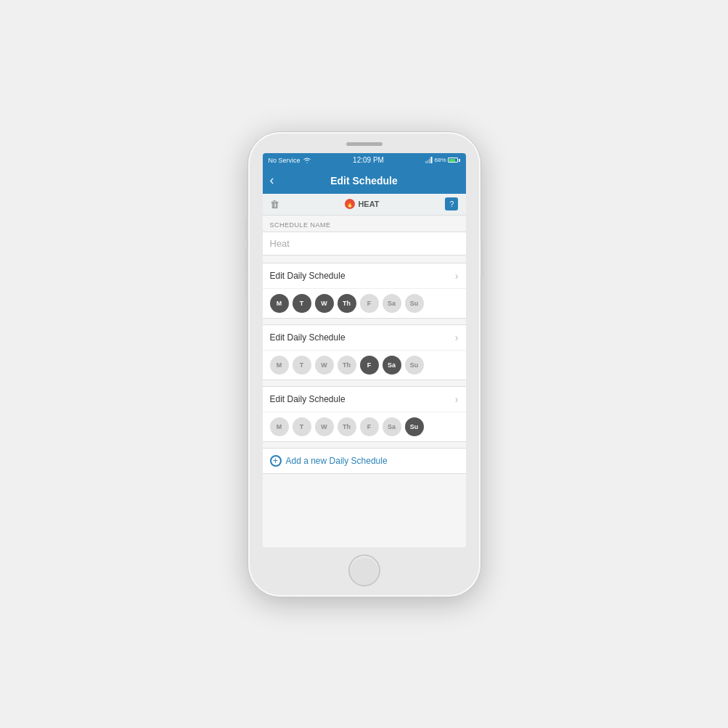  I want to click on nav-title: Edit Schedule, so click(364, 181).